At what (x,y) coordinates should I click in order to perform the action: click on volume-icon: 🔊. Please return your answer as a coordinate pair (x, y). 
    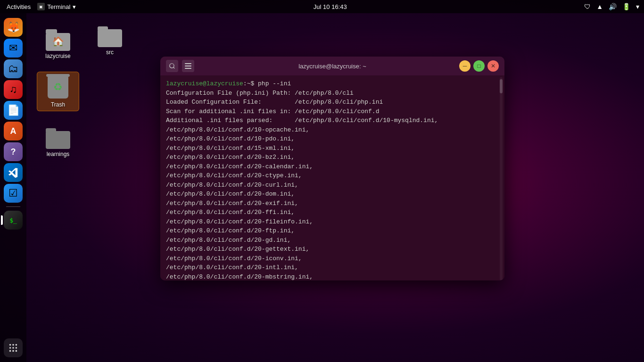
    Looking at the image, I should click on (613, 7).